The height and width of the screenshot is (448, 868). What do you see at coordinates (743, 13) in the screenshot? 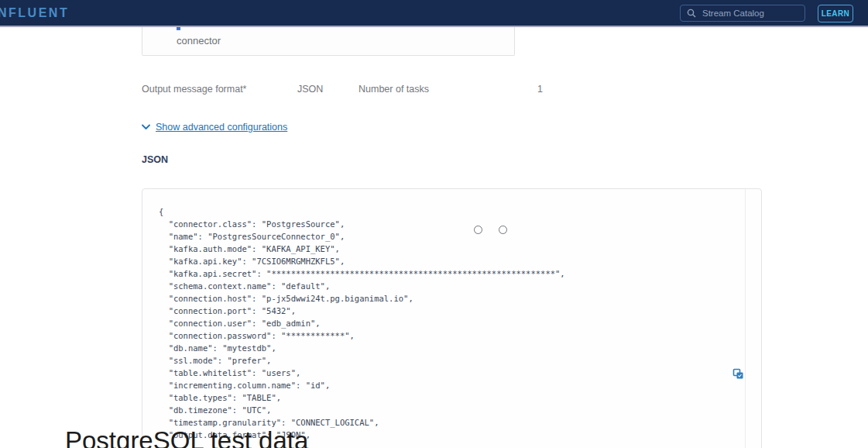
I see `stream-catalog-search` at bounding box center [743, 13].